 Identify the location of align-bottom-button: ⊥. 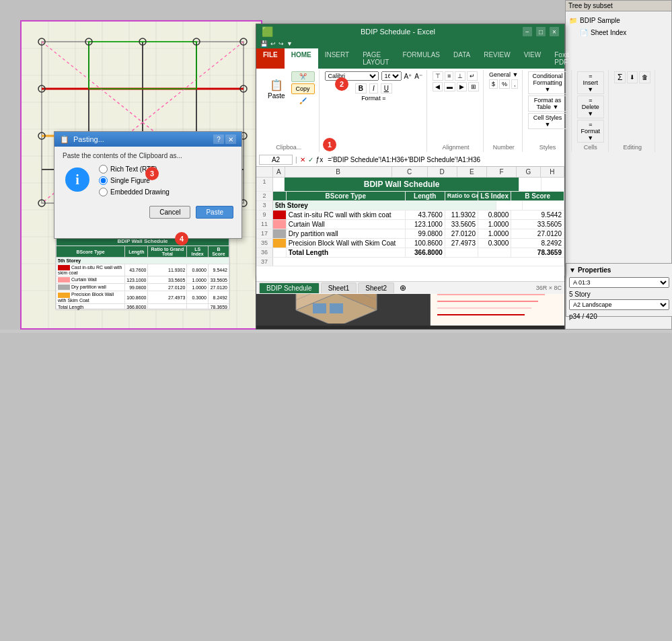
(460, 76).